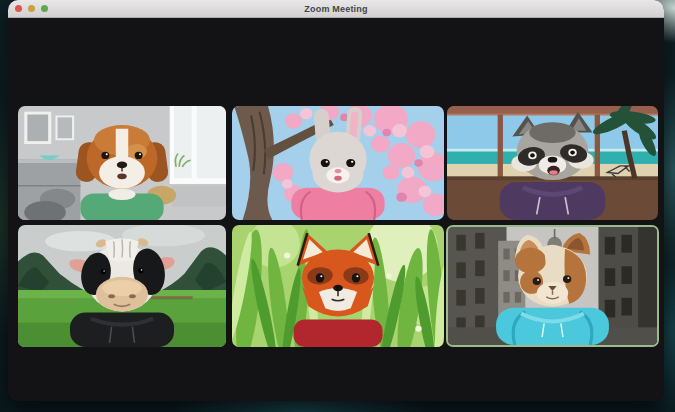 Image resolution: width=675 pixels, height=412 pixels. I want to click on video-tile-rabbit, so click(338, 163).